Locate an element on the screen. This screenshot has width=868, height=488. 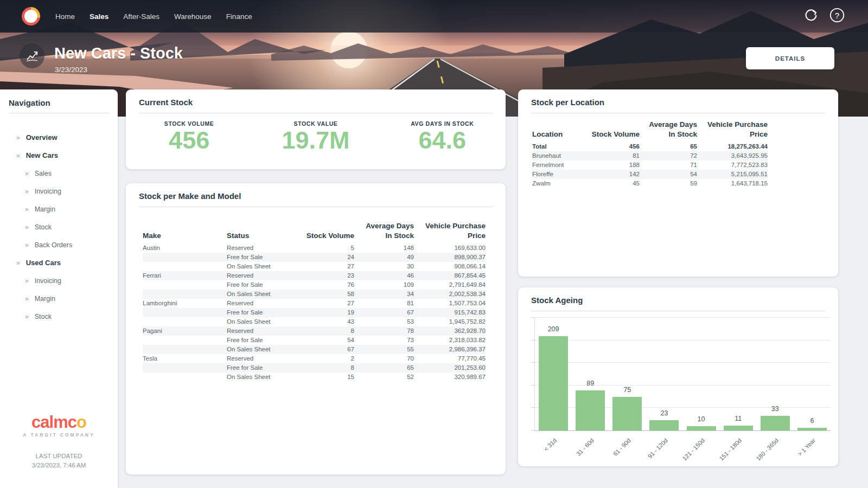
topnav-item-finance: Finance is located at coordinates (239, 16).